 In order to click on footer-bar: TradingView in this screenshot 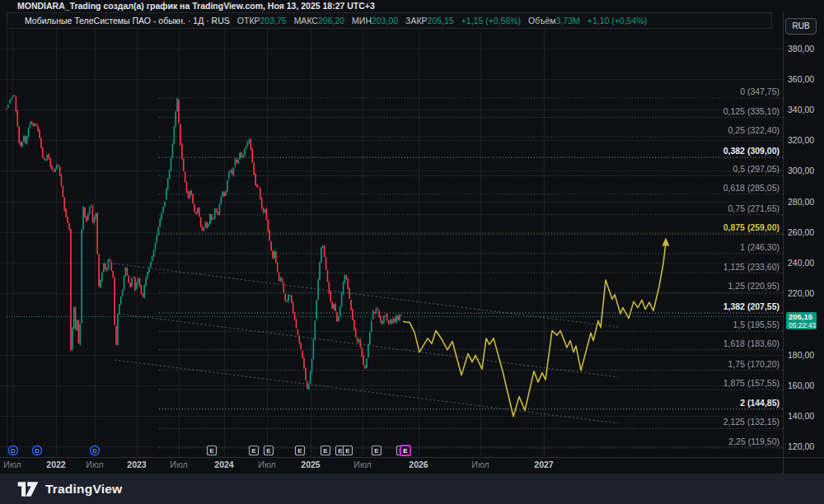, I will do `click(412, 489)`.